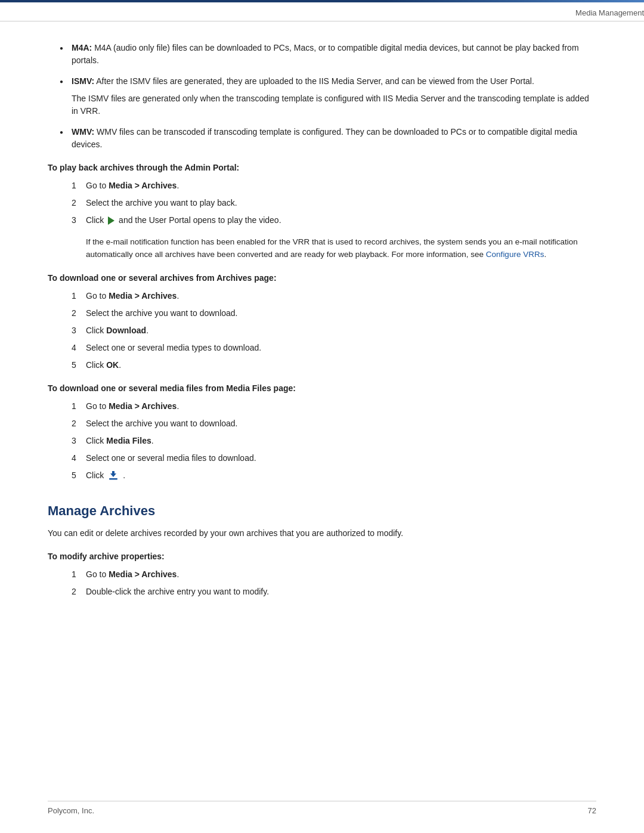 The height and width of the screenshot is (833, 644). Describe the element at coordinates (322, 533) in the screenshot. I see `manage-archives-desc: You can edit or delete archives recorded…` at that location.